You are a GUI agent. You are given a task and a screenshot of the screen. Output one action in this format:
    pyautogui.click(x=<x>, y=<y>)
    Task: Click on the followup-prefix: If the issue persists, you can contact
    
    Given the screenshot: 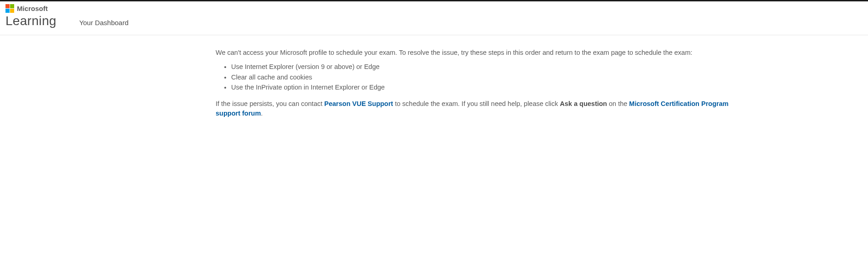 What is the action you would take?
    pyautogui.click(x=270, y=104)
    